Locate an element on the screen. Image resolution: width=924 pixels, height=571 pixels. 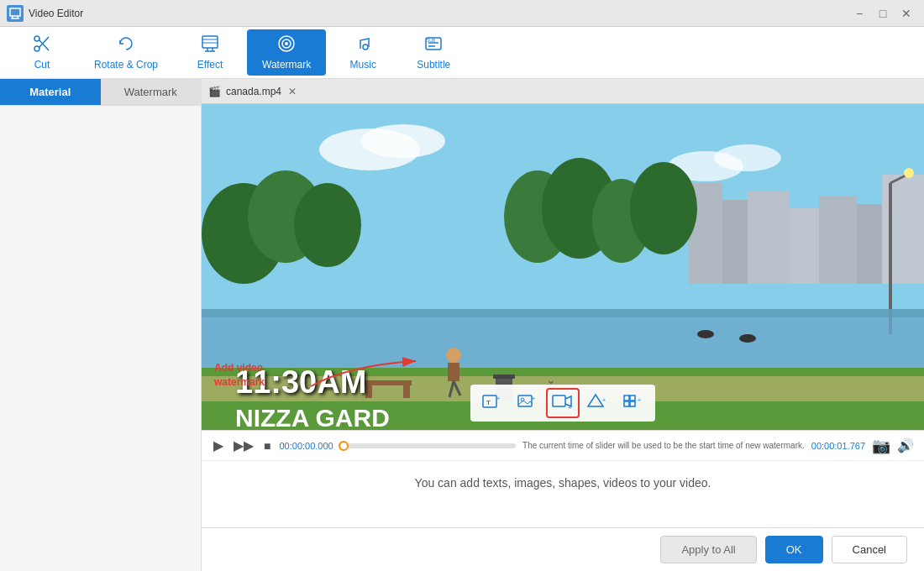
add-mosaic-button: + is located at coordinates (633, 403).